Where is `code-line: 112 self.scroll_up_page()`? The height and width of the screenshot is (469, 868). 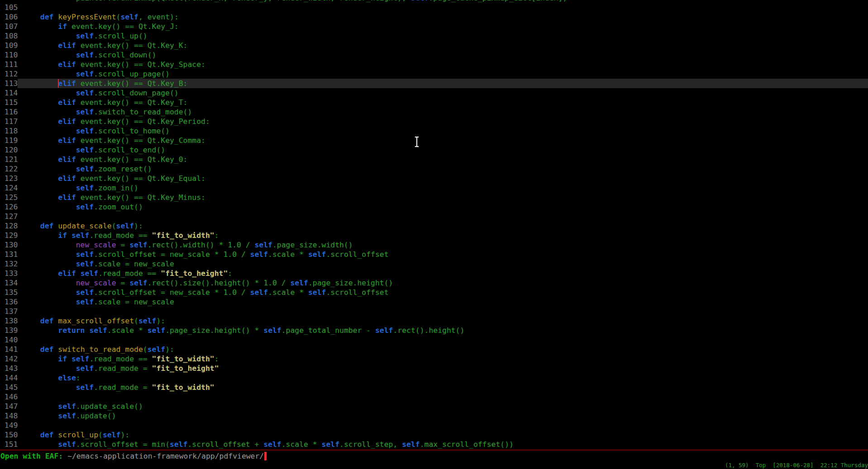 code-line: 112 self.scroll_up_page() is located at coordinates (434, 74).